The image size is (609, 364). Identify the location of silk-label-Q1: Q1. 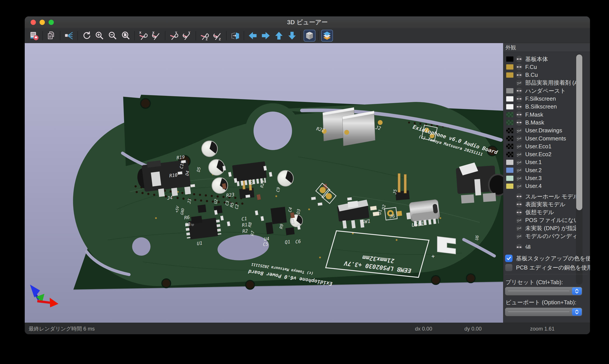
(287, 242).